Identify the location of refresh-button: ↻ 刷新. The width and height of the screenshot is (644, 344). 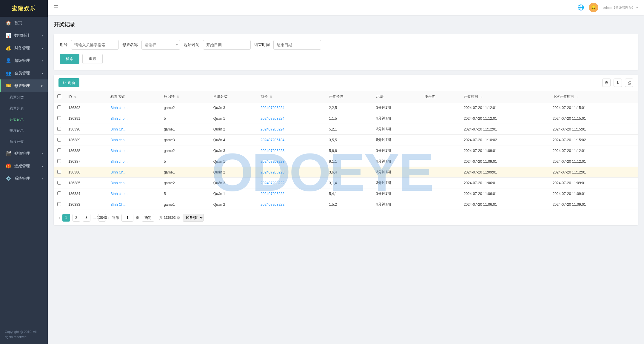
(69, 83).